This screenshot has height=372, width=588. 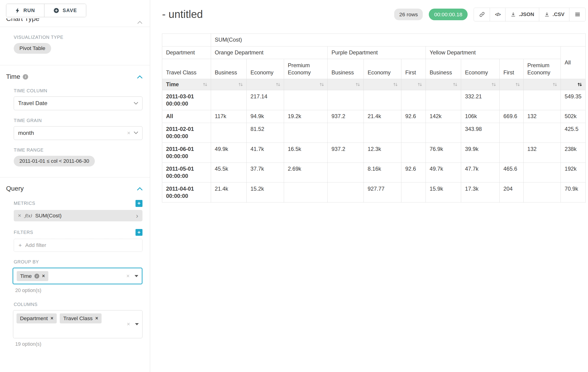 I want to click on run-button: RUN, so click(x=25, y=10).